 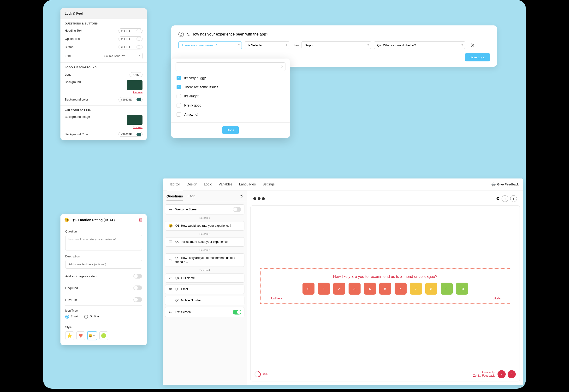 What do you see at coordinates (208, 184) in the screenshot?
I see `tab-logic: Logic` at bounding box center [208, 184].